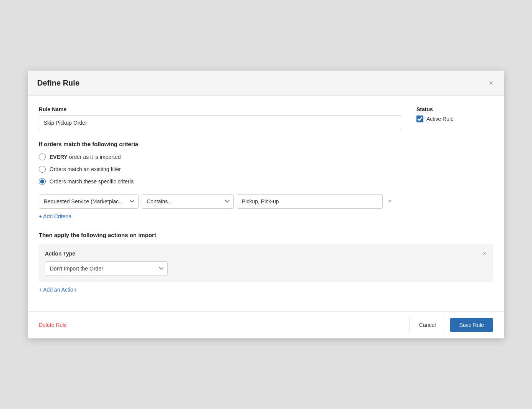 This screenshot has height=409, width=532. I want to click on criteria-section-title: If orders match the following criteria, so click(266, 144).